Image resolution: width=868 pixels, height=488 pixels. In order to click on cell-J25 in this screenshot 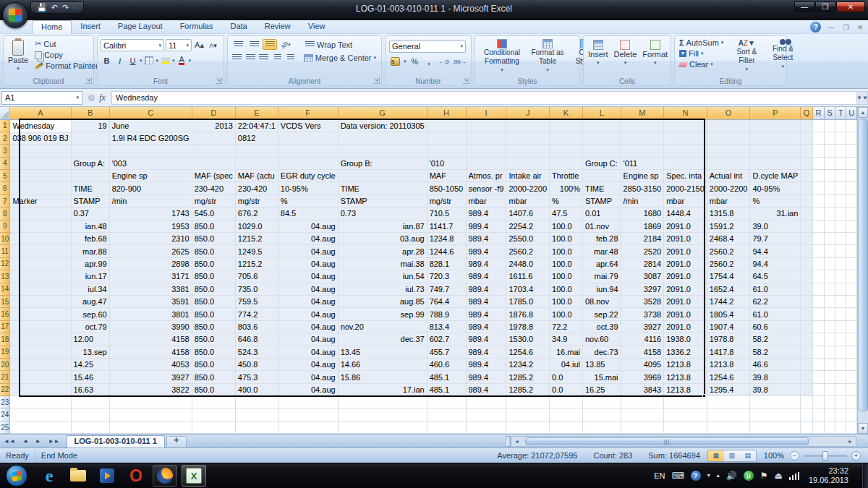, I will do `click(528, 427)`.